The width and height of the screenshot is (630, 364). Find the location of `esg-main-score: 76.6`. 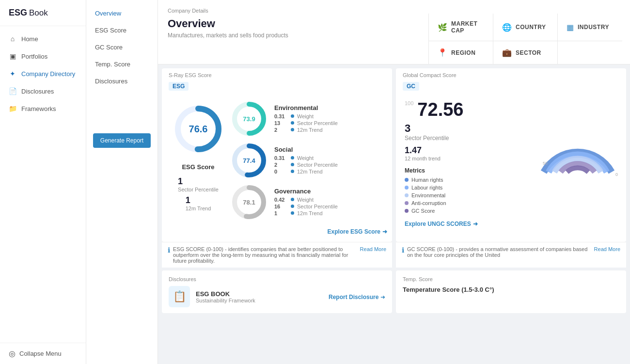

esg-main-score: 76.6 is located at coordinates (199, 129).